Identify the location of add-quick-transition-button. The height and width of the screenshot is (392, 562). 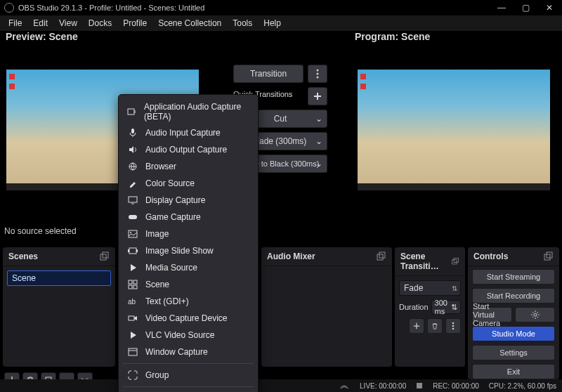
(318, 96).